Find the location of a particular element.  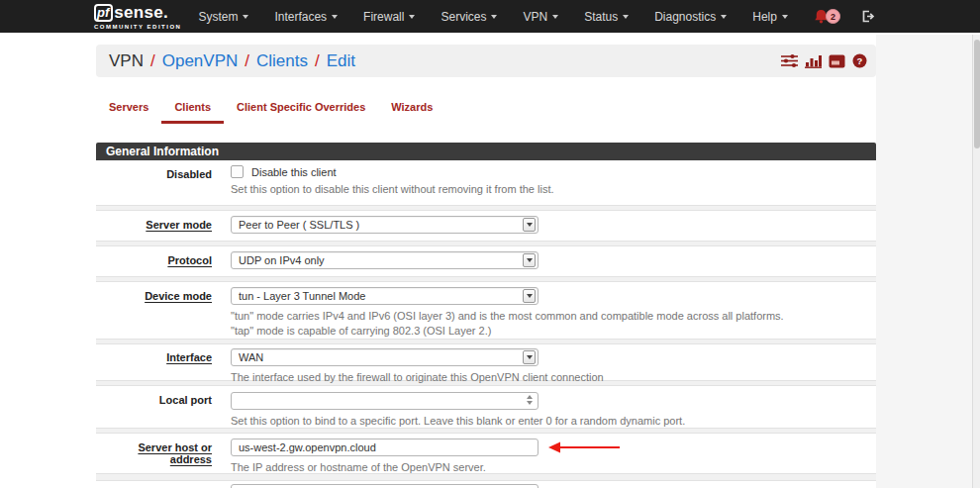

field-label: Disabled is located at coordinates (154, 185).